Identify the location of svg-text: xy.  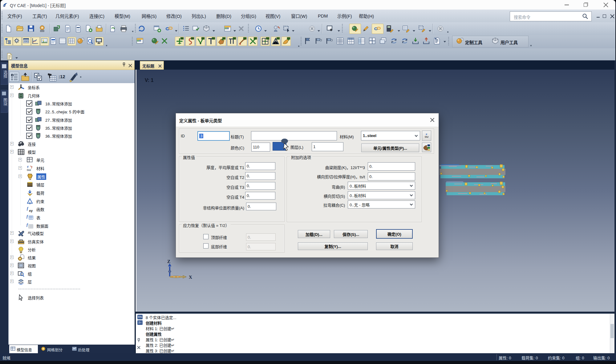
(31, 211).